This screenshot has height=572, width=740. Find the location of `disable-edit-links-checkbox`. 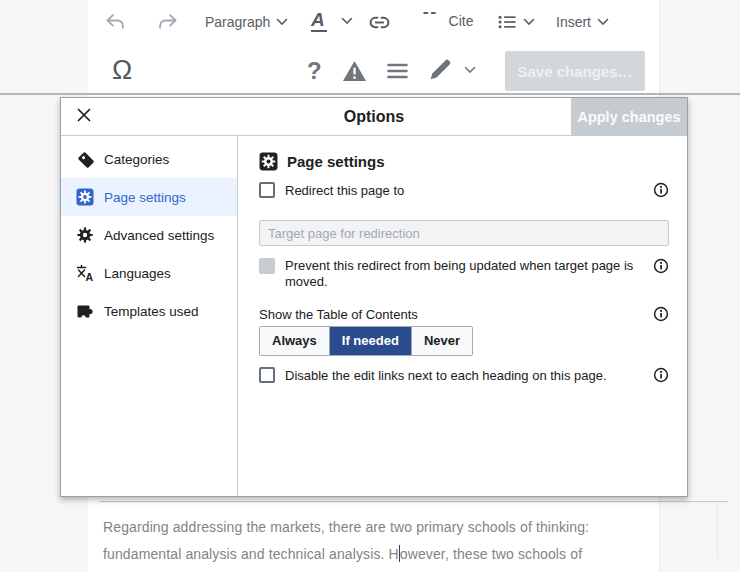

disable-edit-links-checkbox is located at coordinates (267, 375).